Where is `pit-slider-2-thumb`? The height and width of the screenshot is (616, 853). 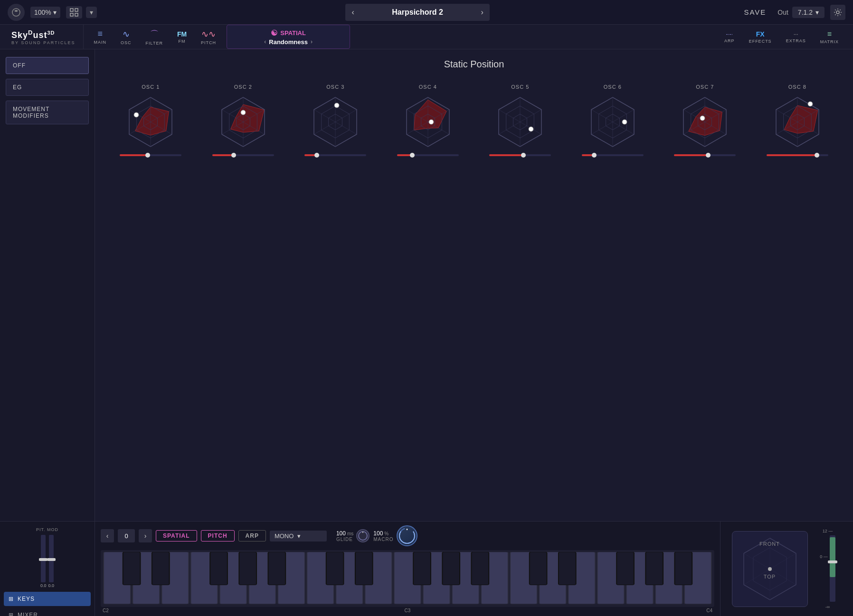
pit-slider-2-thumb is located at coordinates (51, 560).